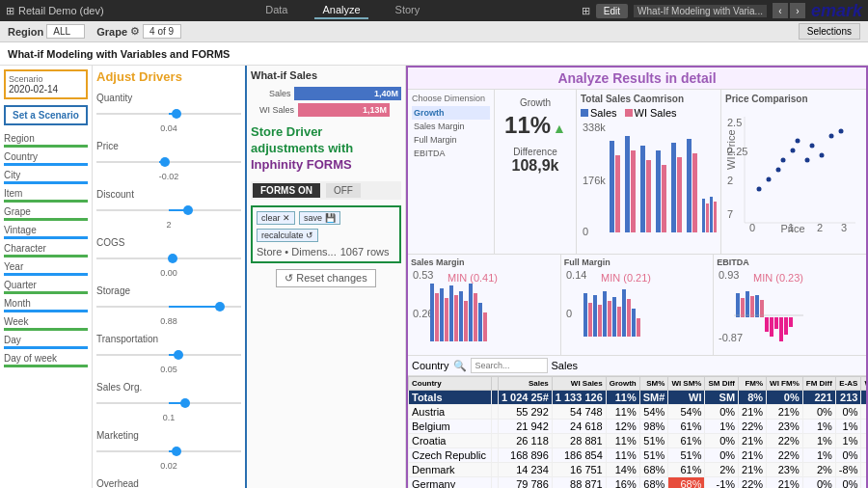 This screenshot has height=488, width=868. I want to click on discount-slider, so click(169, 210).